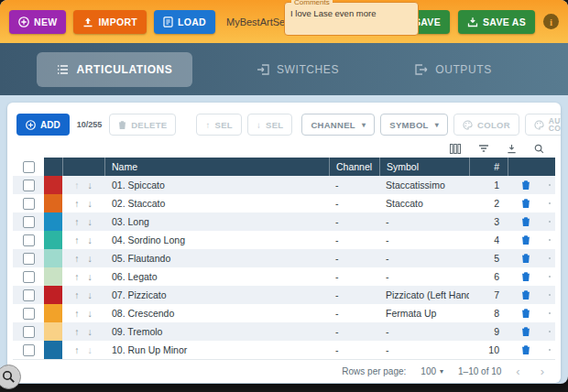 This screenshot has width=568, height=392. Describe the element at coordinates (216, 222) in the screenshot. I see `row-name: 03. Long` at that location.